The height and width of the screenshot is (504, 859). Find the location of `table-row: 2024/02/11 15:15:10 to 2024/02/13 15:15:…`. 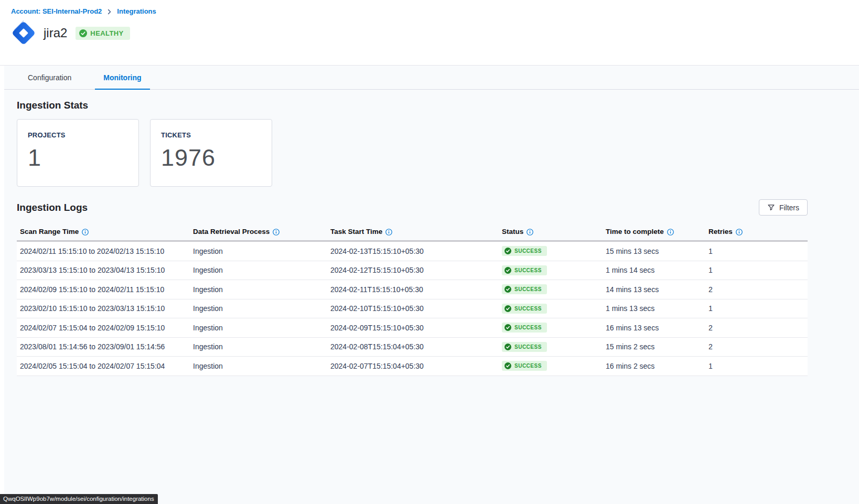

table-row: 2024/02/11 15:15:10 to 2024/02/13 15:15:… is located at coordinates (412, 252).